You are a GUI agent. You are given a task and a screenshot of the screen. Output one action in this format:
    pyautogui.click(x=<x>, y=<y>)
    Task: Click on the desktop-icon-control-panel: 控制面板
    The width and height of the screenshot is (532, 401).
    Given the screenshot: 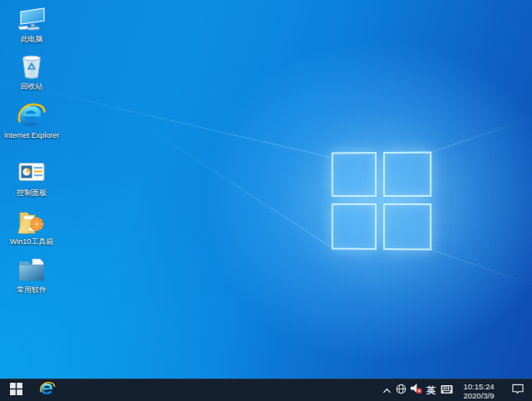 What is the action you would take?
    pyautogui.click(x=32, y=178)
    